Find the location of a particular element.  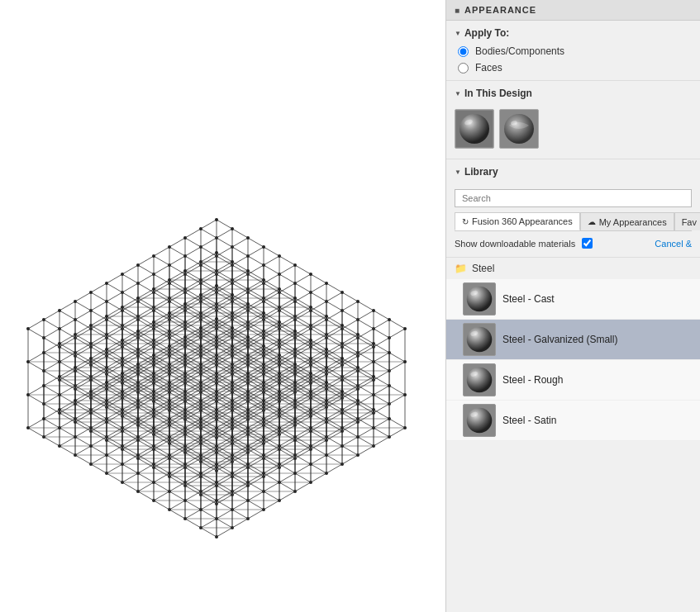

material-item: Steel - Satin is located at coordinates (574, 421).